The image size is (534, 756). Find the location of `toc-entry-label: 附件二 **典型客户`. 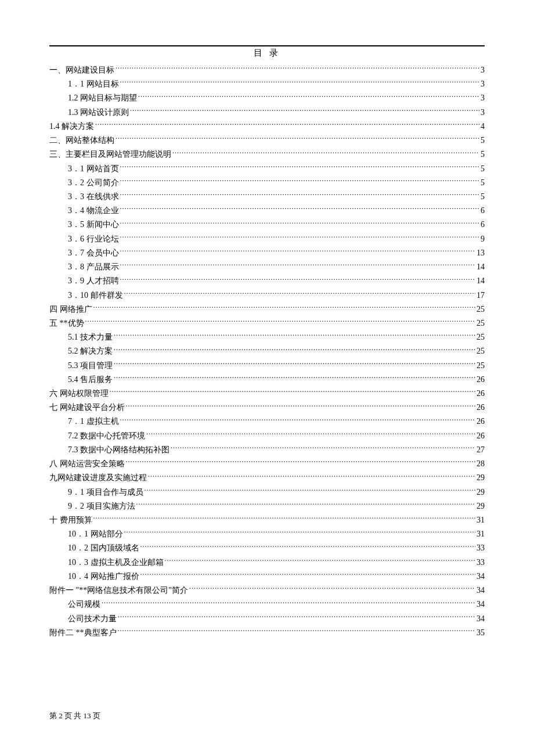

toc-entry-label: 附件二 **典型客户 is located at coordinates (83, 633).